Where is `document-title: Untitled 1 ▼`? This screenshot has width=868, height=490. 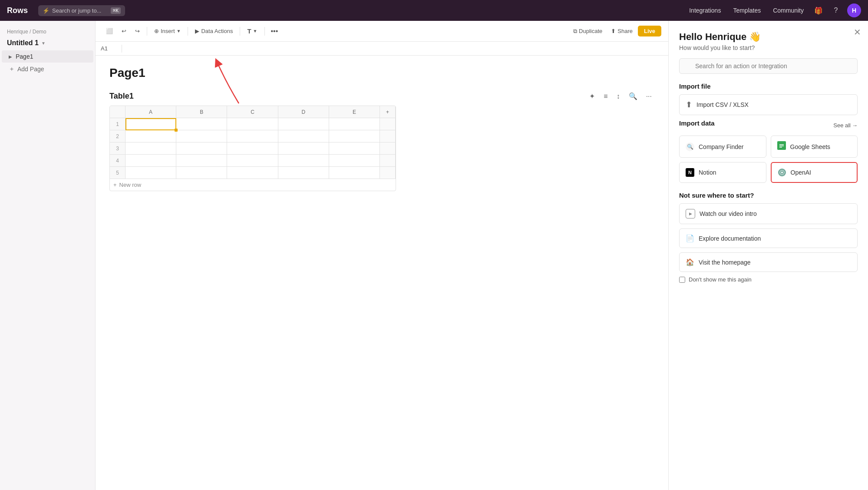 document-title: Untitled 1 ▼ is located at coordinates (48, 44).